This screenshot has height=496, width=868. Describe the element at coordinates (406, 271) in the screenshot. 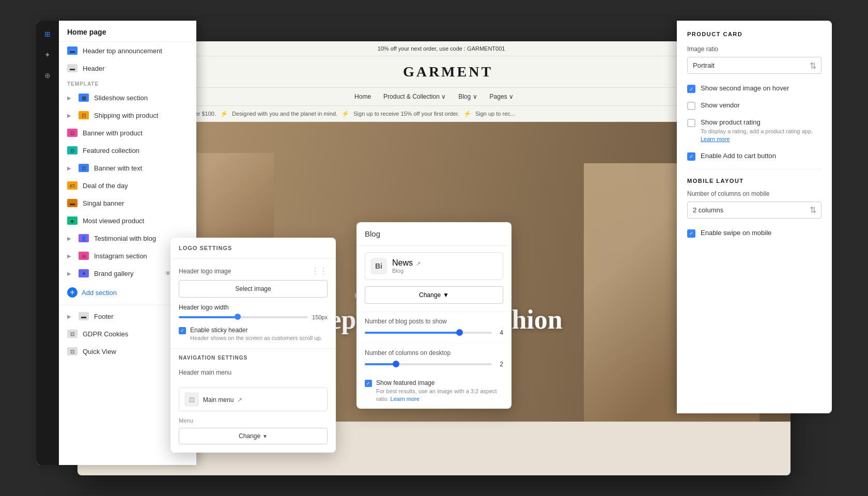

I see `blog-item-type: Blog` at that location.